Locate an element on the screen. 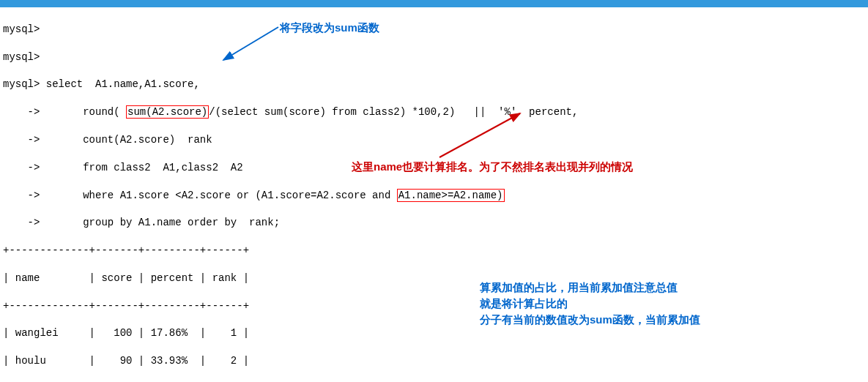  table-row: | wanglei | 100 | 17.86% | 1 | is located at coordinates (434, 334).